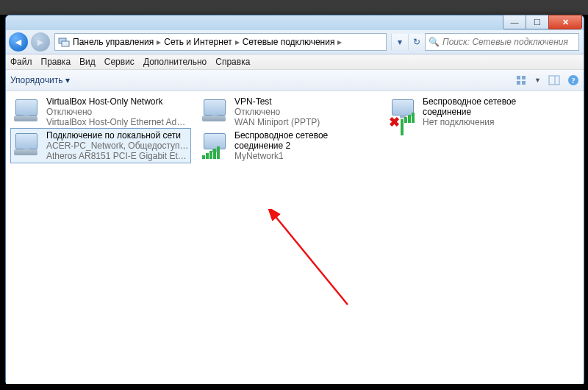 Image resolution: width=588 pixels, height=390 pixels. What do you see at coordinates (494, 122) in the screenshot?
I see `connection-status: Нет подключения` at bounding box center [494, 122].